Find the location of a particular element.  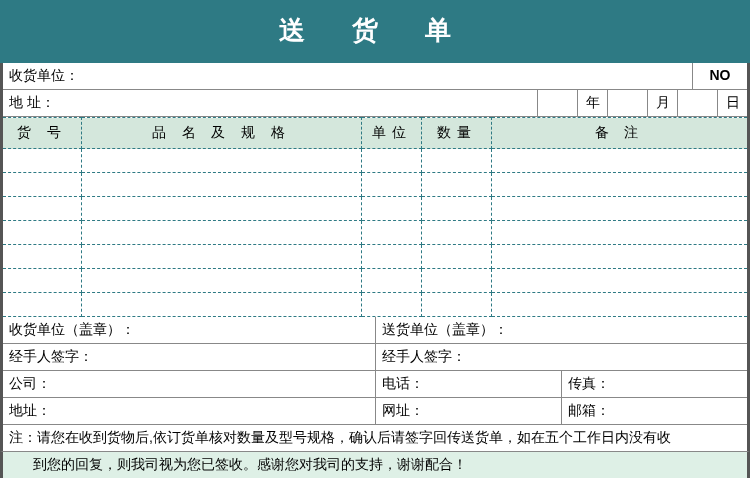

stamp-row: 收货单位（盖章）： 送货单位（盖章）： is located at coordinates (375, 330).